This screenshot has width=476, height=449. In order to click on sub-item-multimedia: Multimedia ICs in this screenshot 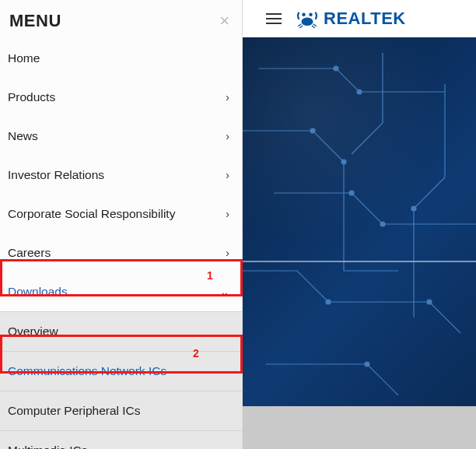, I will do `click(121, 440)`.